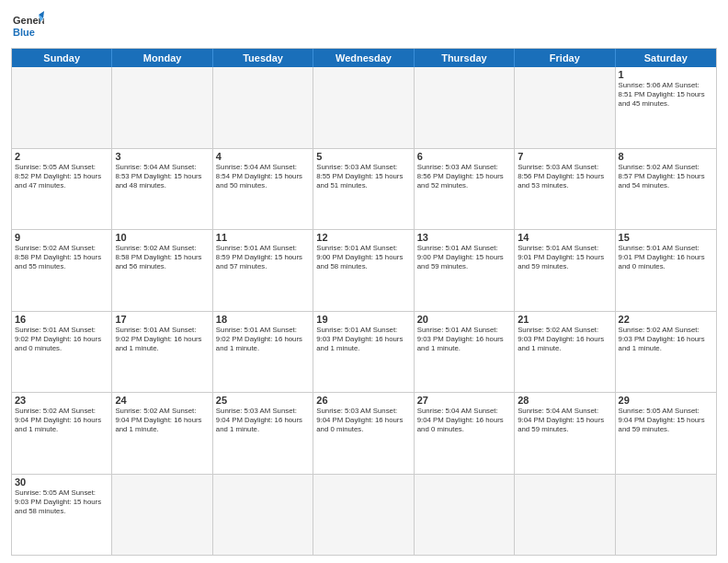 The image size is (728, 563). I want to click on day-cell-2: 2Sunrise: 5:05 AM Sunset: 8:52 PM Daylig…, so click(63, 190).